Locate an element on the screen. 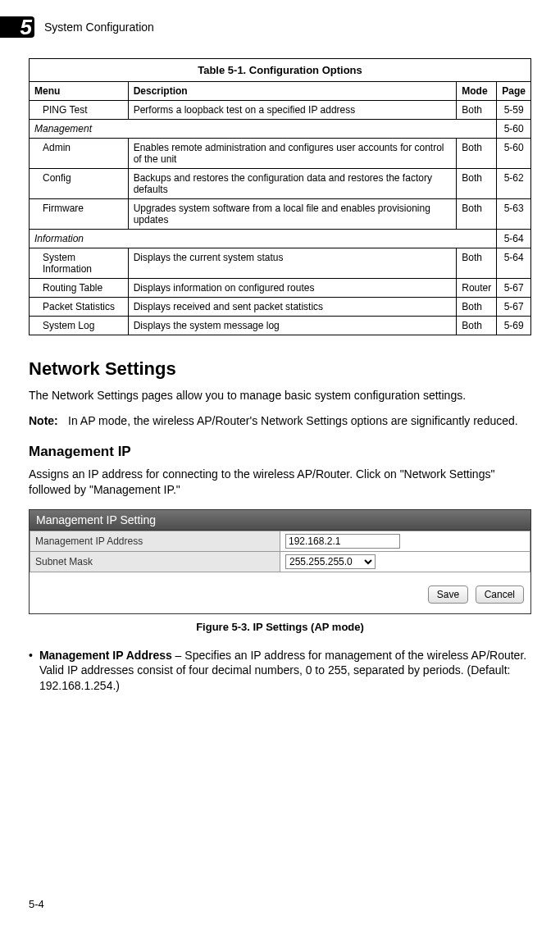 The image size is (560, 925). cell-menu: Config is located at coordinates (79, 184).